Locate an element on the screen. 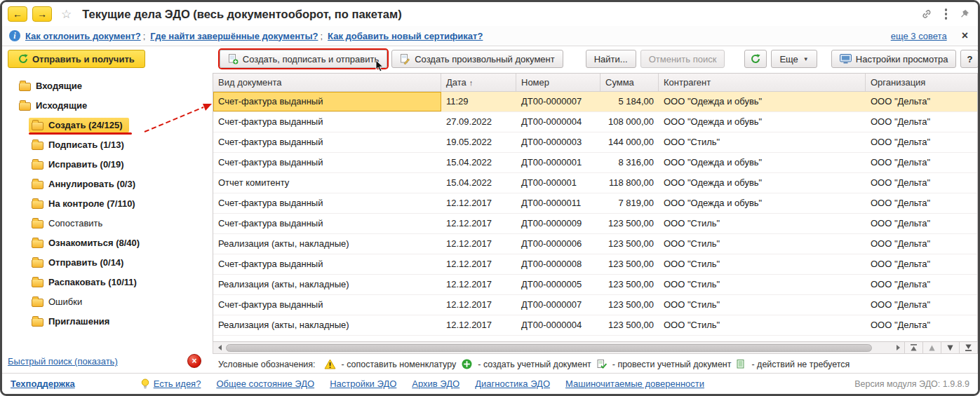 The width and height of the screenshot is (980, 396). column-header-counterparty: Контрагент is located at coordinates (762, 83).